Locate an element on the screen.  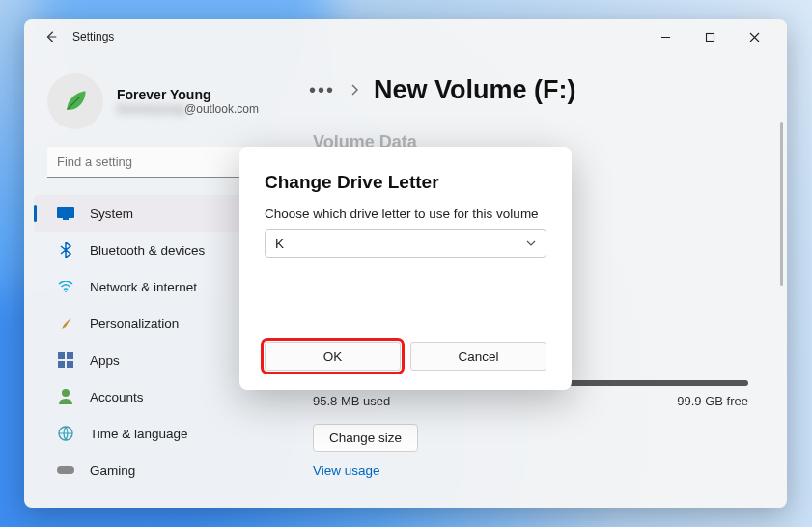
breadcrumb: ••• New Volume (F:) is located at coordinates (543, 91).